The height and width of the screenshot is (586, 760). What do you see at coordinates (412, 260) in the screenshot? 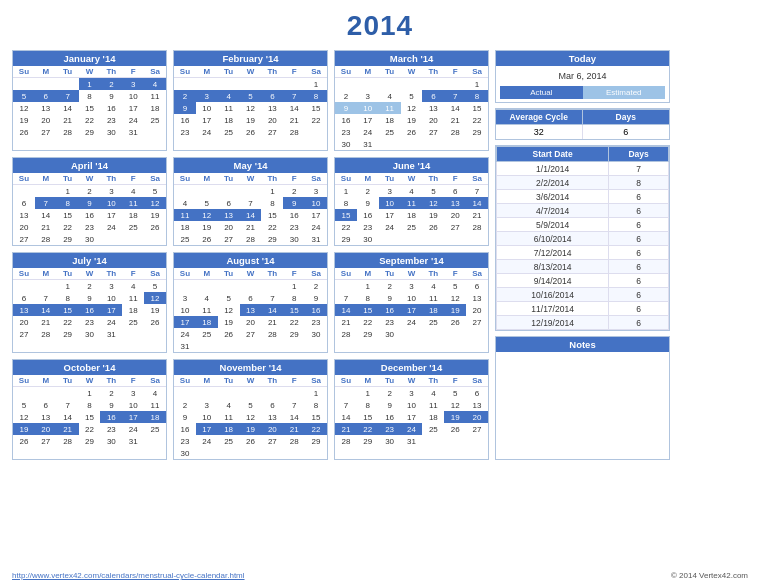
I see `month-header-9: September '14` at bounding box center [412, 260].